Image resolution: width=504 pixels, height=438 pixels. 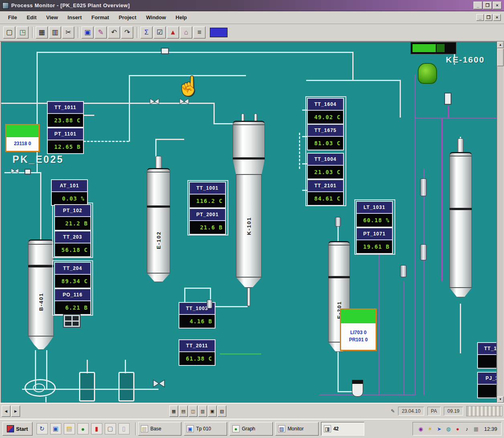 I want to click on view-button-1: ▦, so click(x=174, y=411).